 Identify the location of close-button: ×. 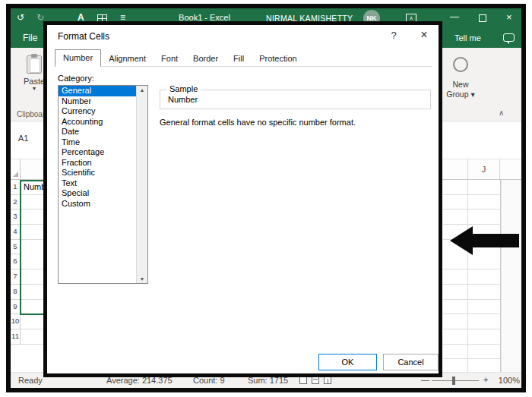
(509, 17).